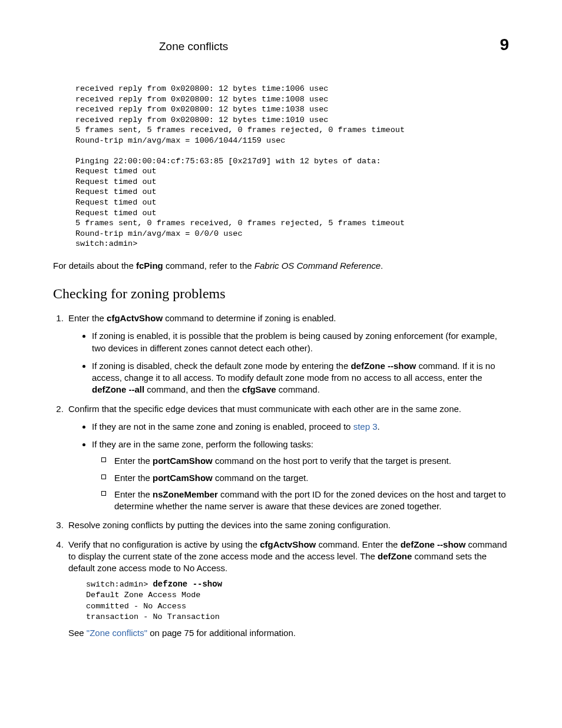 The image size is (562, 728). I want to click on step-3: Resolve zoning conflicts by putting the …, so click(287, 525).